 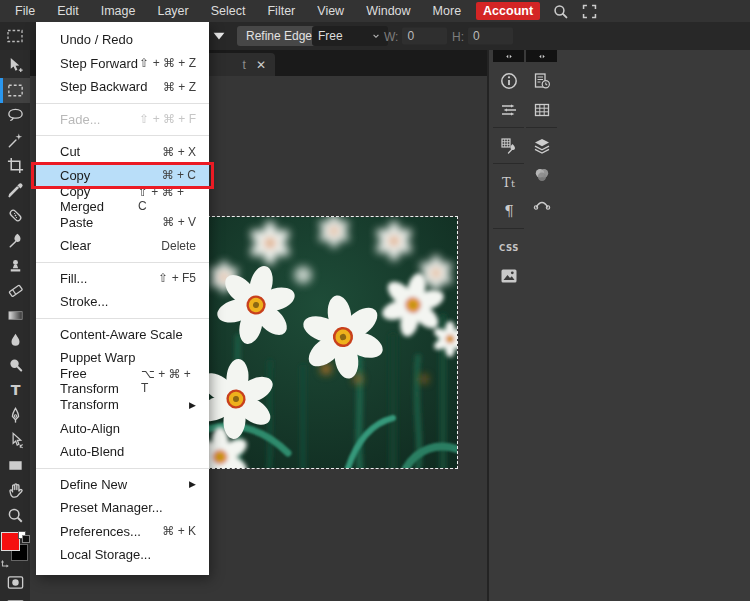 I want to click on edit-menu-item-undo-redo: Undo / Redo, so click(x=122, y=40).